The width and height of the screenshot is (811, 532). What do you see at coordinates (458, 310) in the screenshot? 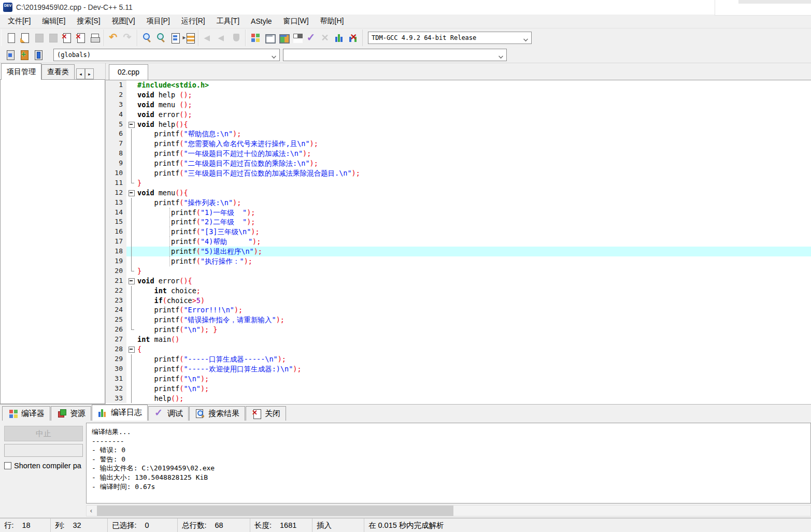
I see `code-line: 24 printf("Error!!!\n");` at bounding box center [458, 310].